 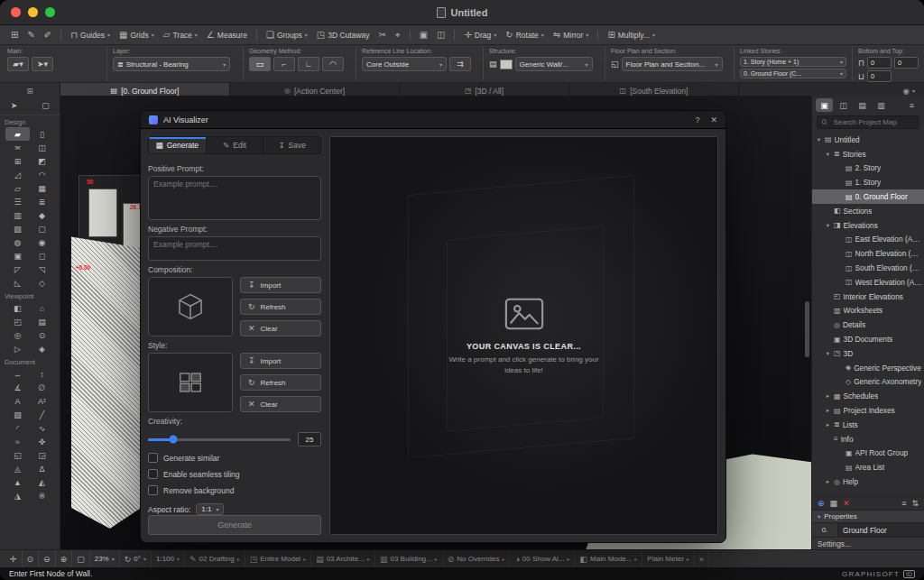 What do you see at coordinates (14, 105) in the screenshot?
I see `toolbox-select-tool-icon: ➤` at bounding box center [14, 105].